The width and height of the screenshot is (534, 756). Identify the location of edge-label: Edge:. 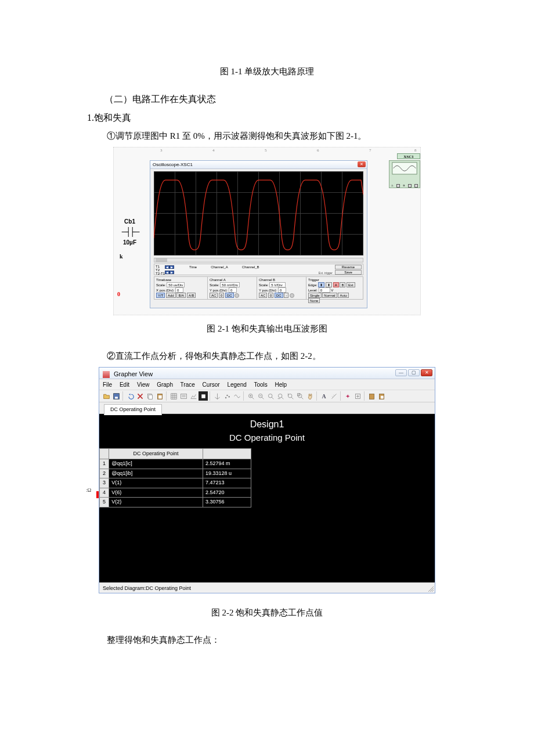
(313, 285).